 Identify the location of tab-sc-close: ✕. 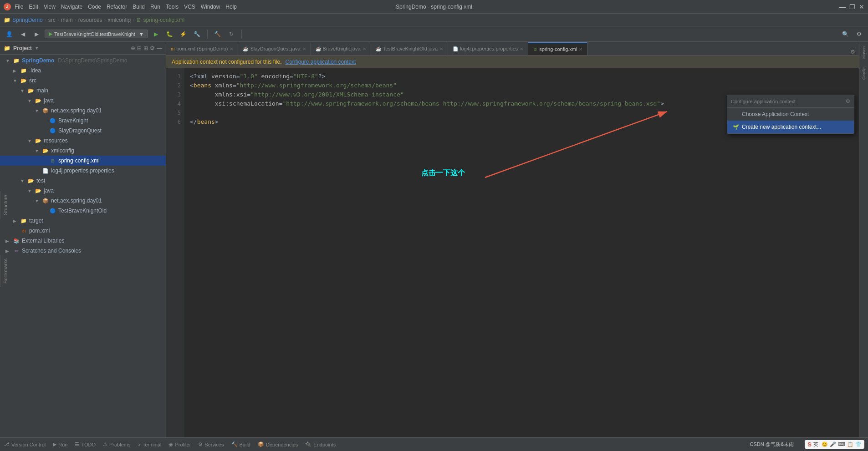
(581, 49).